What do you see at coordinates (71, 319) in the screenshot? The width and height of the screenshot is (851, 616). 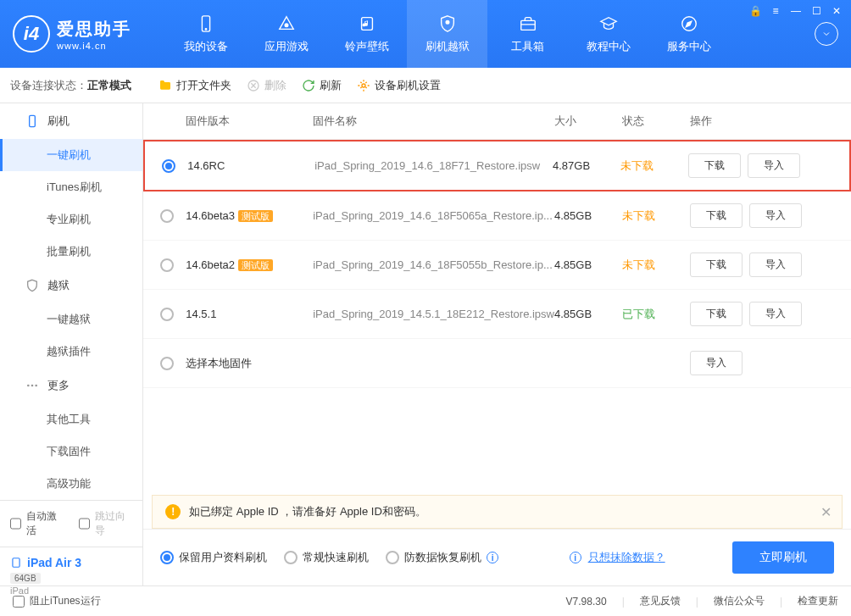 I see `sidebar-item-oneclick-jailbreak: 一键越狱` at bounding box center [71, 319].